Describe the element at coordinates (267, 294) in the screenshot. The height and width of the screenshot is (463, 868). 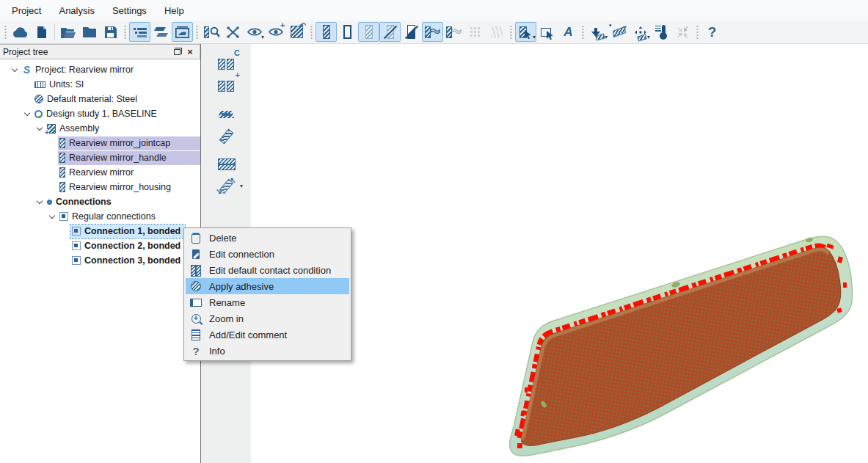
I see `context-menu: Delete Edit connection Edit default cont…` at that location.